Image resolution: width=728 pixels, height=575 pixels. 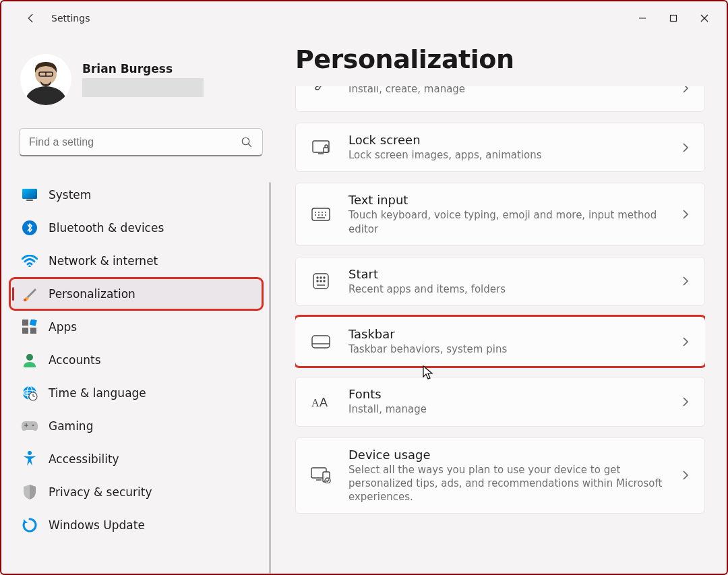 What do you see at coordinates (642, 18) in the screenshot?
I see `minimize-icon` at bounding box center [642, 18].